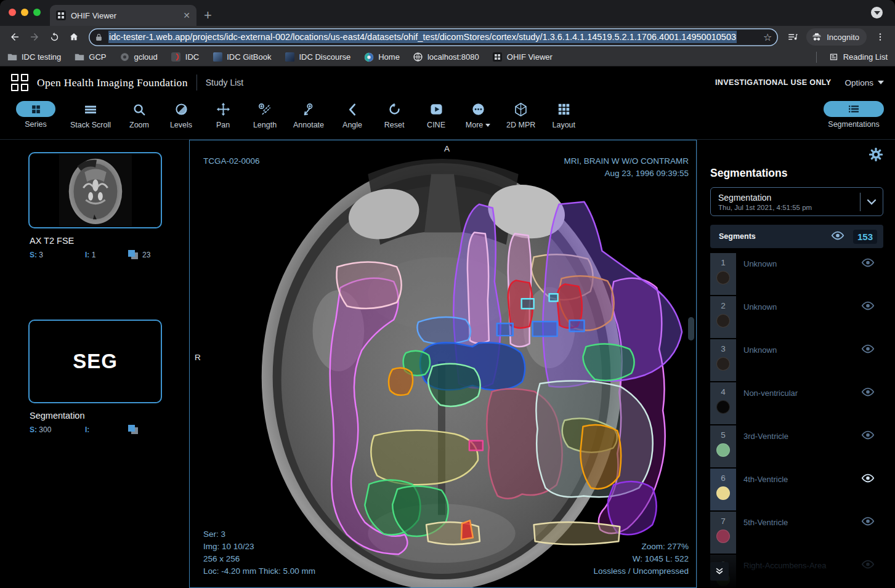 The height and width of the screenshot is (588, 895). What do you see at coordinates (352, 125) in the screenshot?
I see `toolbar-button-label: Angle` at bounding box center [352, 125].